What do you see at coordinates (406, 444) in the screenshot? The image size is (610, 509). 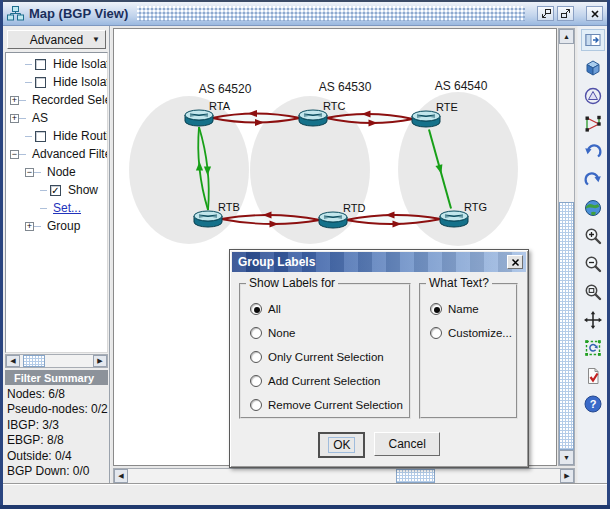 I see `cancel-button: Cancel` at bounding box center [406, 444].